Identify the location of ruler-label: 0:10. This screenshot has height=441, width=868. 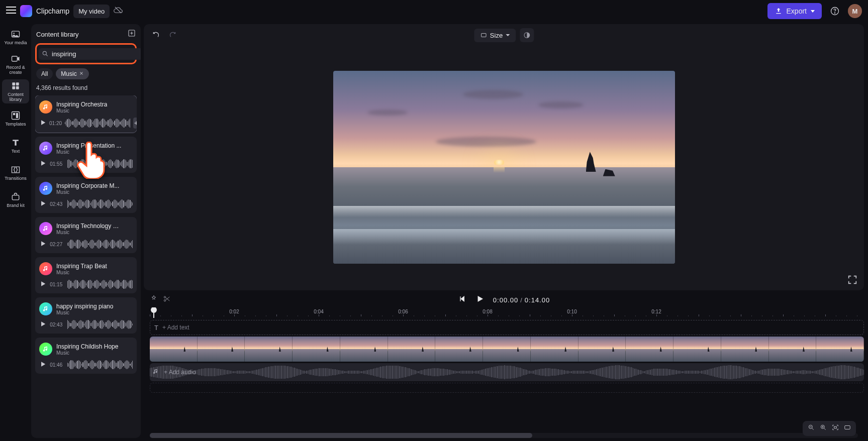
(572, 311).